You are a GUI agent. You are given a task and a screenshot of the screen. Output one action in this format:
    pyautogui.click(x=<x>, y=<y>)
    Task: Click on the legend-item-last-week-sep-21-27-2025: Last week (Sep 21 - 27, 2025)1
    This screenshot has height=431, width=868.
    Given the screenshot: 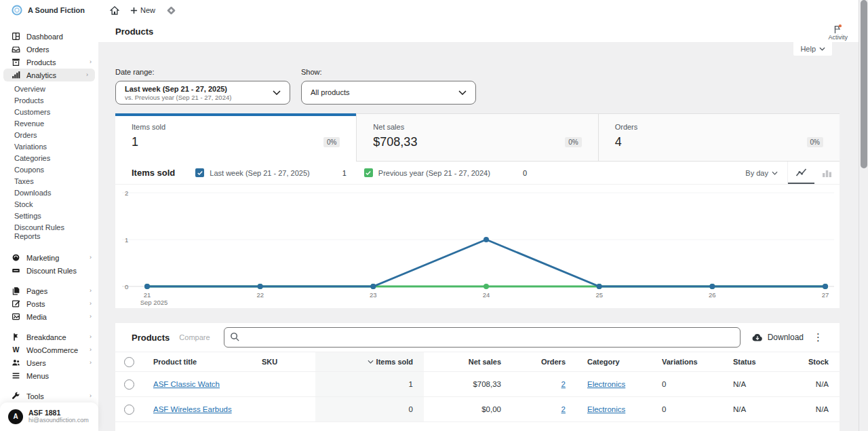 What is the action you would take?
    pyautogui.click(x=271, y=172)
    